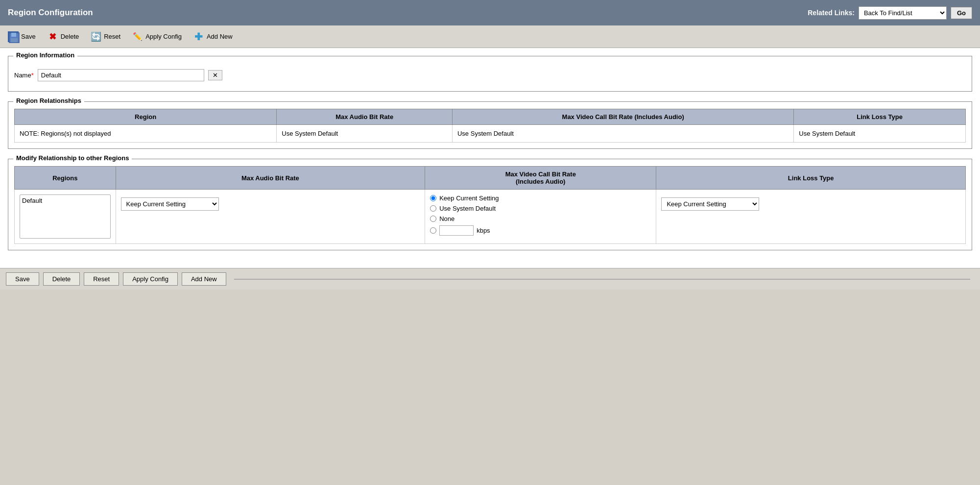  I want to click on mod-col-max-audio: Max Audio Bit Rate, so click(270, 178).